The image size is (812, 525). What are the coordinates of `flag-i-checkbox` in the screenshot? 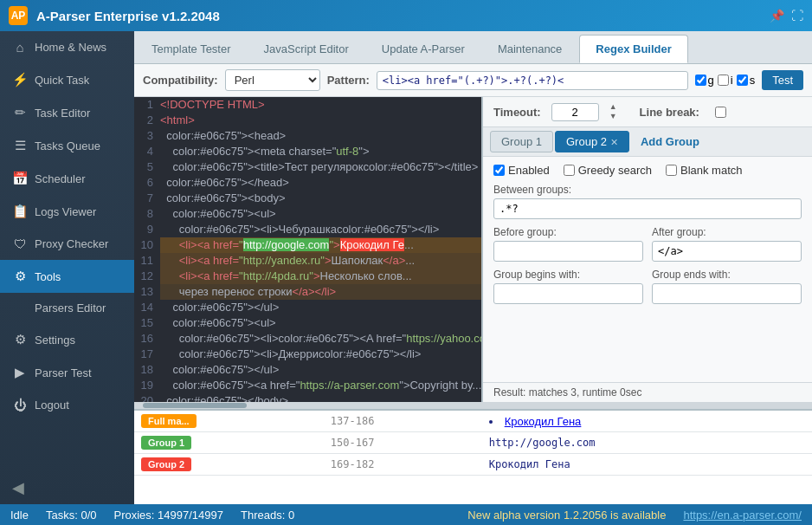 It's located at (724, 80).